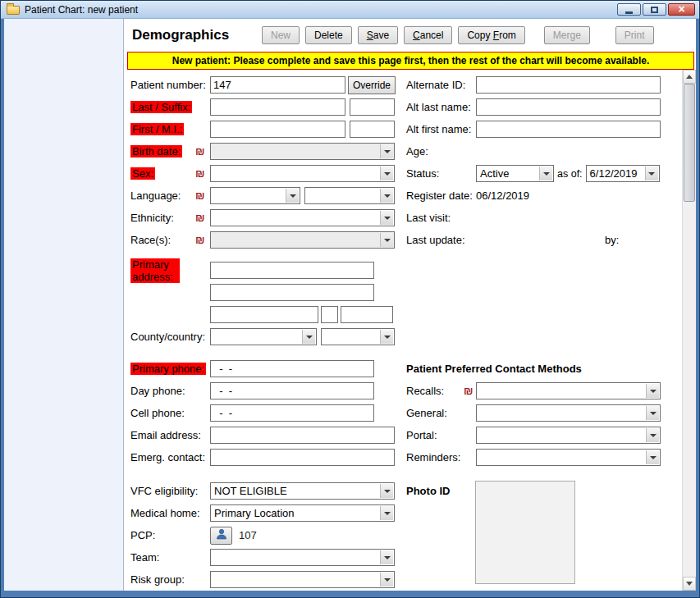  What do you see at coordinates (567, 35) in the screenshot?
I see `merge-button: Merge` at bounding box center [567, 35].